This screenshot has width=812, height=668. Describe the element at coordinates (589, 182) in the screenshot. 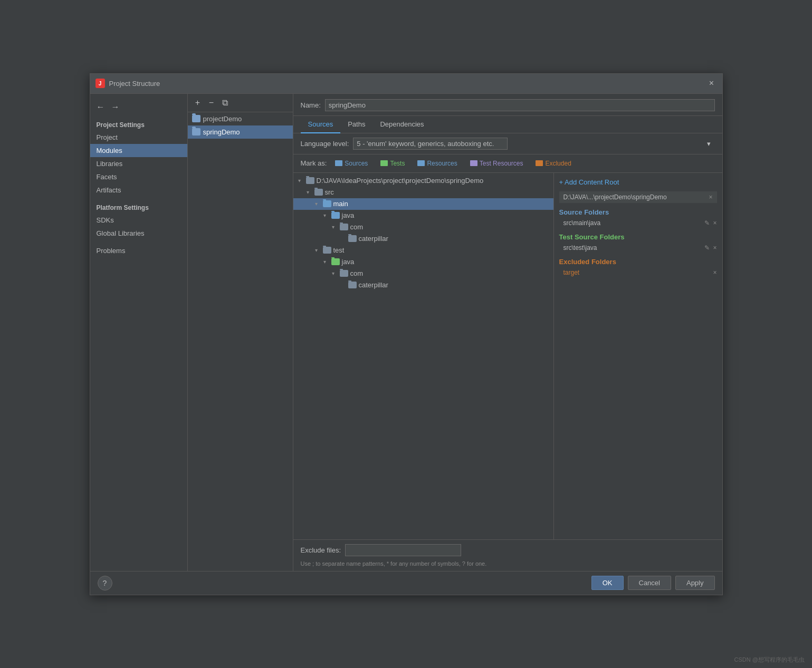

I see `add-content-root-label: + Add Content Root` at that location.